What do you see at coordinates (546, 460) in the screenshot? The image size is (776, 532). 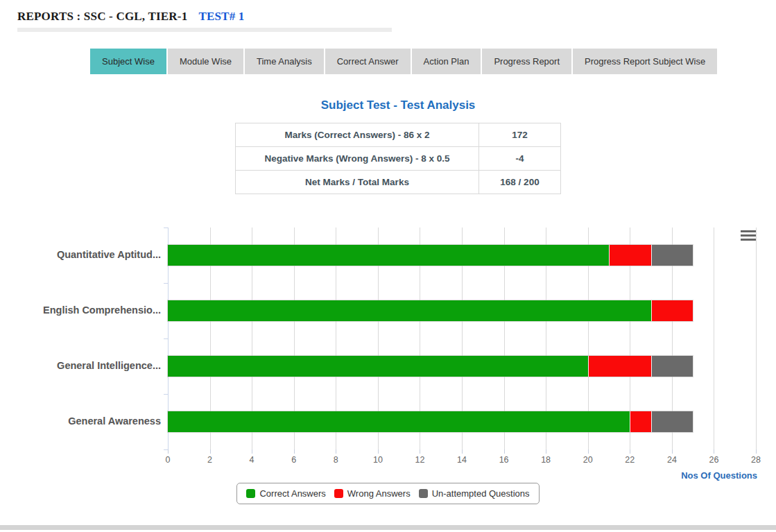 I see `x-tick-label: 18` at bounding box center [546, 460].